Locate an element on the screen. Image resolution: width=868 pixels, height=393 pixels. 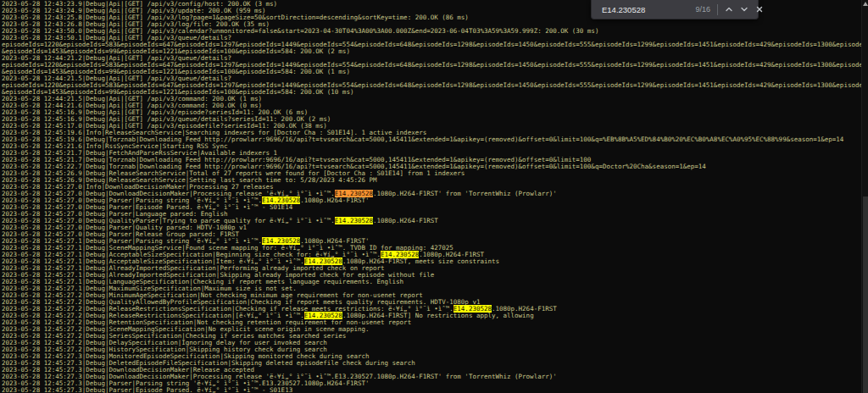
find-next-button is located at coordinates (744, 9).